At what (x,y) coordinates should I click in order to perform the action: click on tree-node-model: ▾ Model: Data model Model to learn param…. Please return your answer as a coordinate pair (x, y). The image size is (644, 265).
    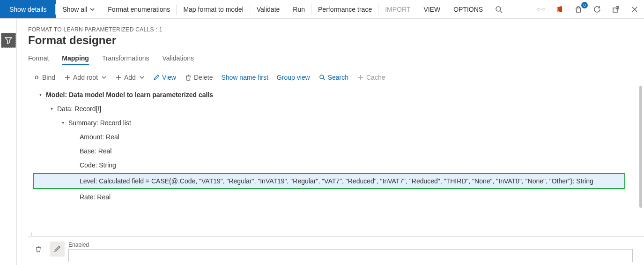
    Looking at the image, I should click on (329, 95).